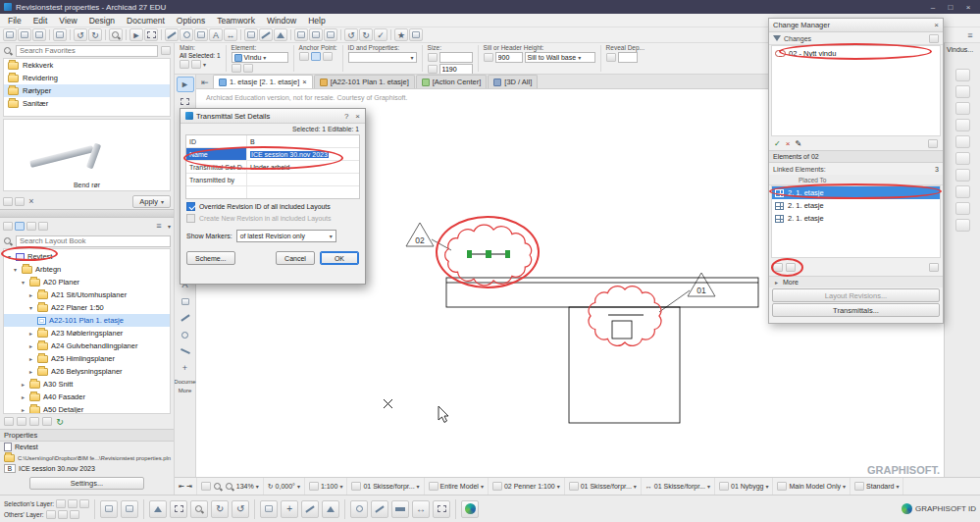 This screenshot has height=522, width=980. What do you see at coordinates (186, 35) in the screenshot?
I see `arc-tool-shortcut` at bounding box center [186, 35].